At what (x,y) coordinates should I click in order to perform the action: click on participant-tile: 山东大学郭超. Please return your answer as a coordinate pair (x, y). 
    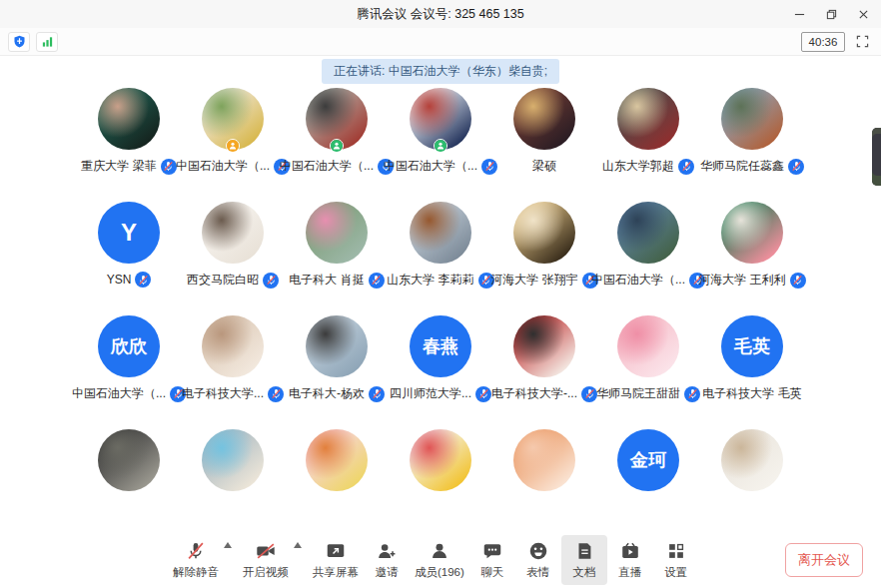
    Looking at the image, I should click on (648, 132).